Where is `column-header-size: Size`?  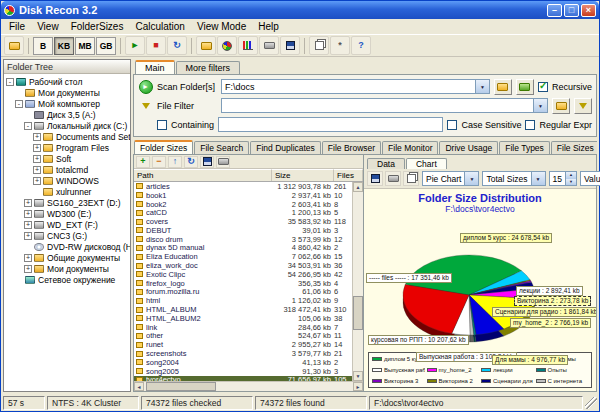 column-header-size: Size is located at coordinates (303, 175).